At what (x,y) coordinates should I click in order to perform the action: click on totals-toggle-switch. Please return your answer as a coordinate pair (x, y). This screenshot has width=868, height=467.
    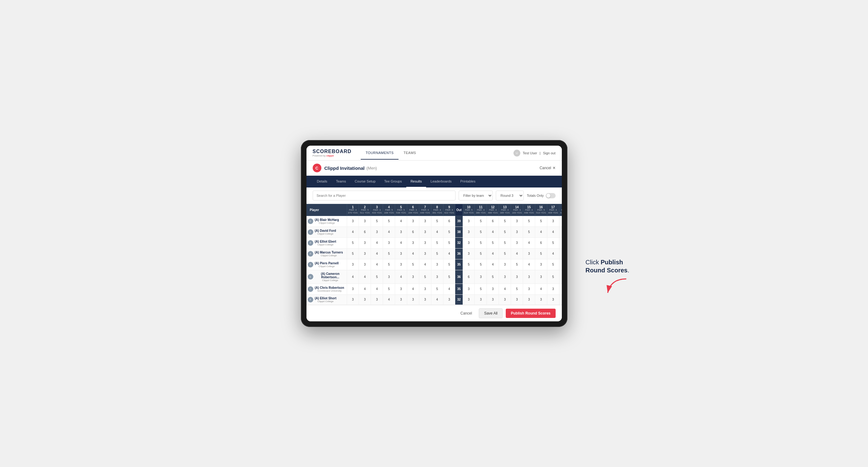
    Looking at the image, I should click on (551, 196).